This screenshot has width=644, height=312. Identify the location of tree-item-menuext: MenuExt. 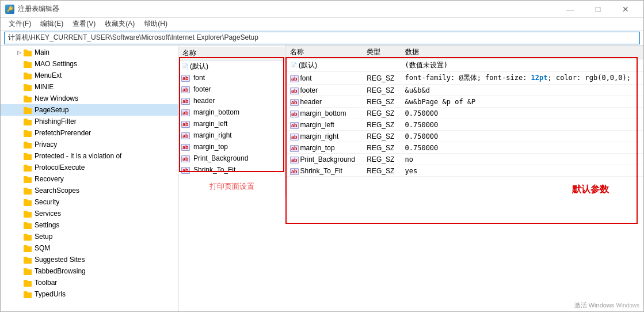
(90, 75).